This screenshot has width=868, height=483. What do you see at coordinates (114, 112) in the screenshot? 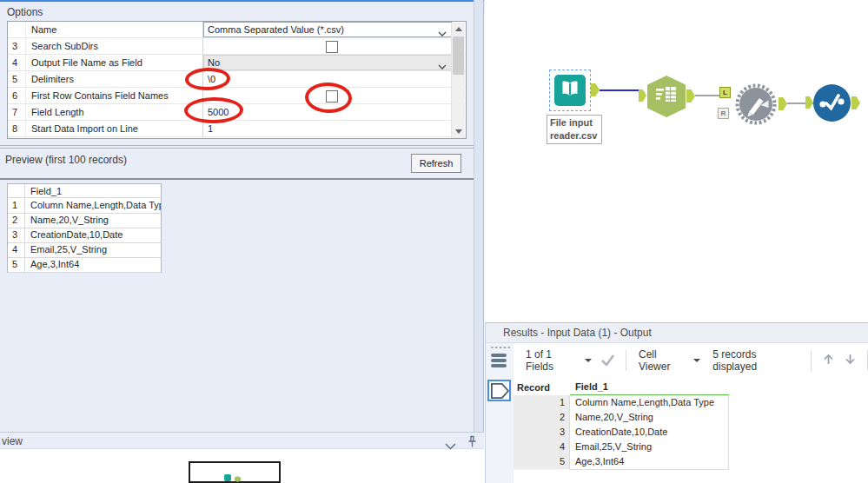
I see `option-label: Field Length` at bounding box center [114, 112].